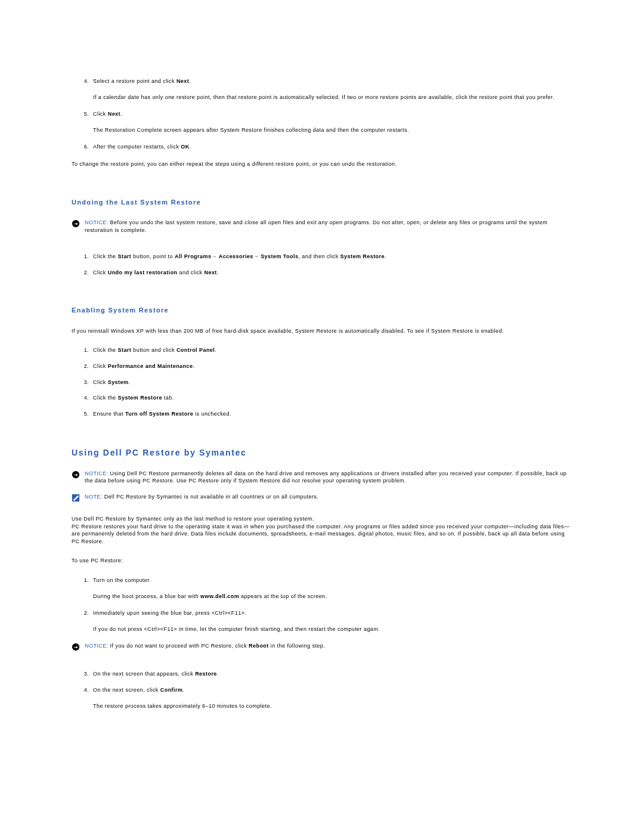 The image size is (644, 833). What do you see at coordinates (332, 147) in the screenshot?
I see `step-6: After the computer restarts, click OK.` at bounding box center [332, 147].